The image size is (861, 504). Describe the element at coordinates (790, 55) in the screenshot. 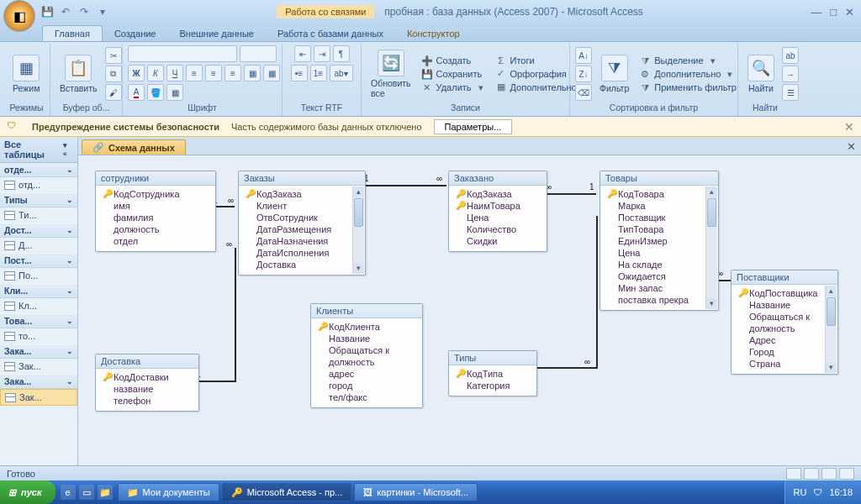

I see `replace-icon: ab` at that location.